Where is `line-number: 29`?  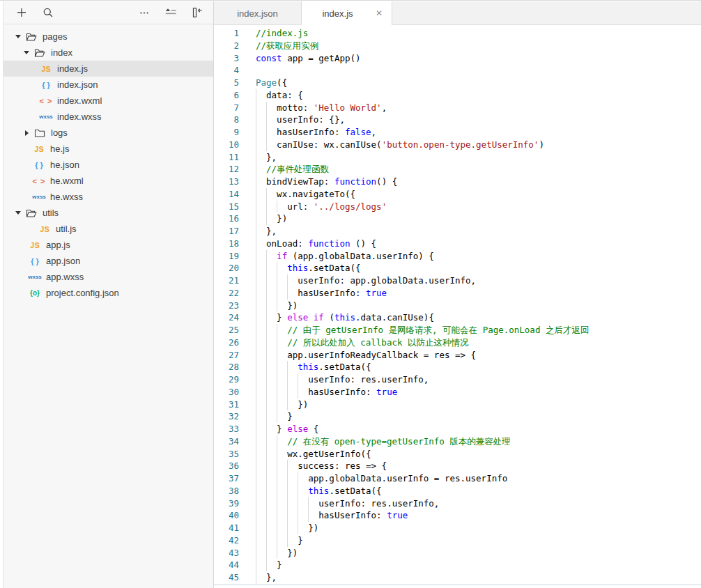 line-number: 29 is located at coordinates (226, 380).